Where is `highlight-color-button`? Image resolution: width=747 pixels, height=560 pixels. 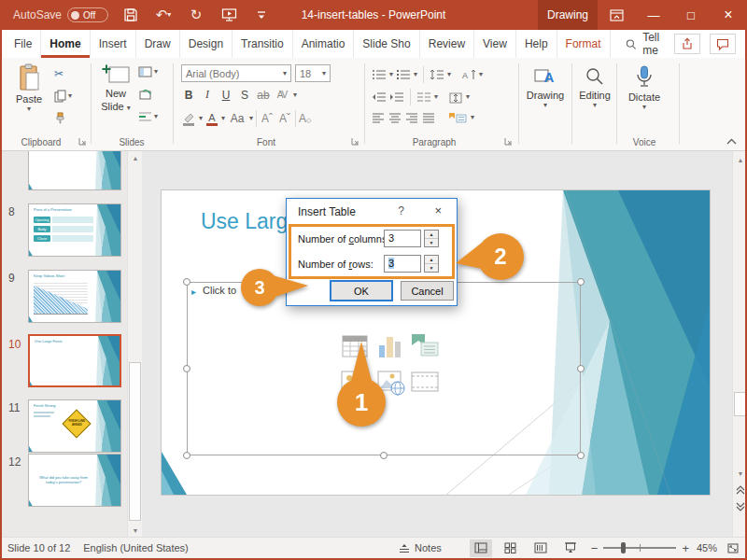 highlight-color-button is located at coordinates (189, 119).